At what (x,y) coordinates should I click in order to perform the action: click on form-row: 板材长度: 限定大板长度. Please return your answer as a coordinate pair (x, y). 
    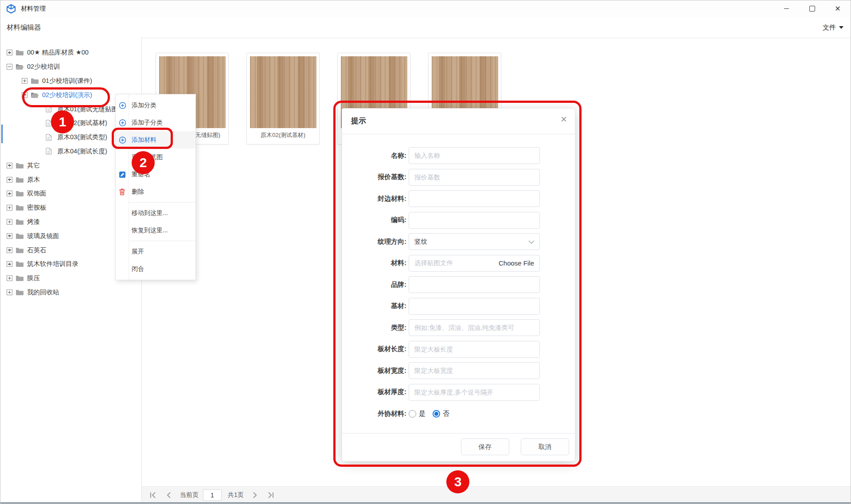
    Looking at the image, I should click on (458, 349).